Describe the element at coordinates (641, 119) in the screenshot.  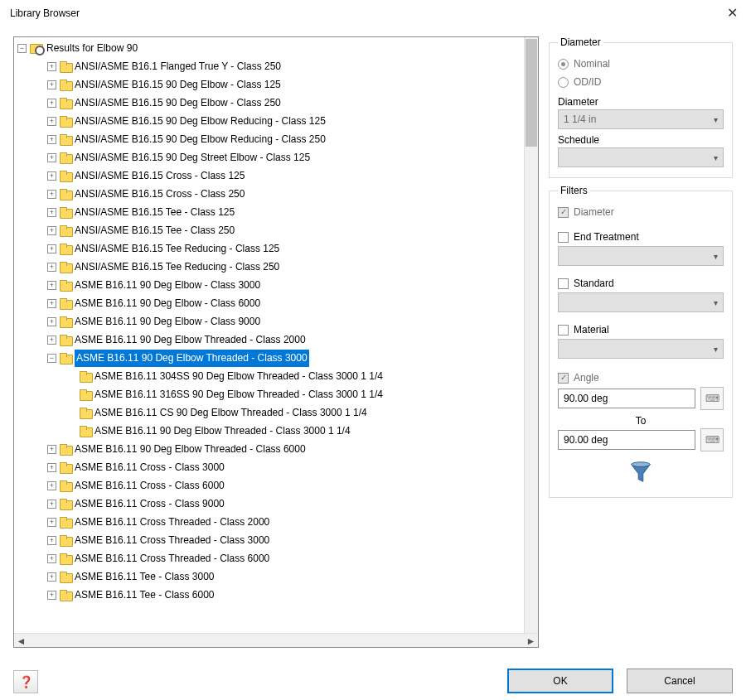
I see `diameter-combo: 1 1/4 in ▾` at that location.